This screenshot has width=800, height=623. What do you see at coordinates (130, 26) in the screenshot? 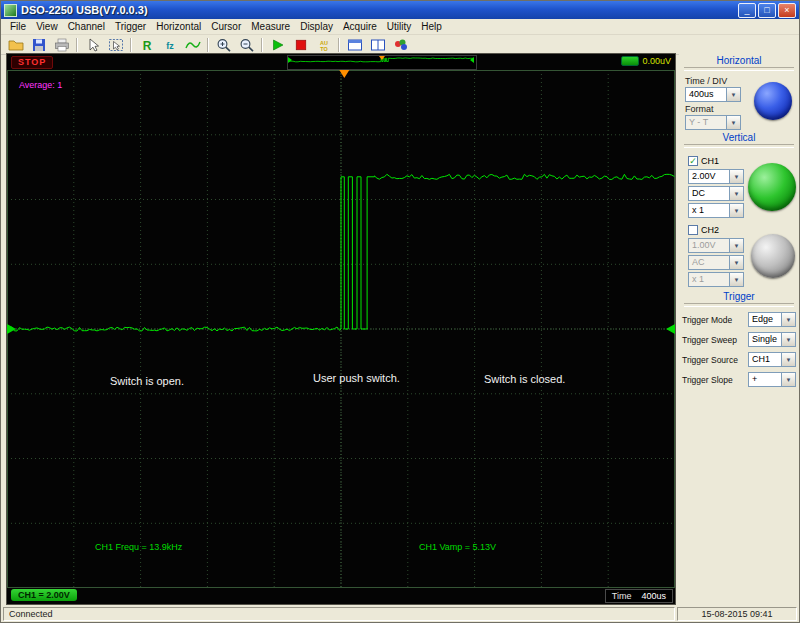
I see `menu-trigger: Trigger` at bounding box center [130, 26].